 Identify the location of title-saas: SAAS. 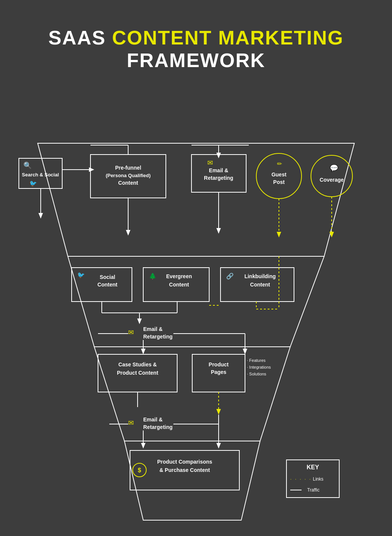
(80, 38).